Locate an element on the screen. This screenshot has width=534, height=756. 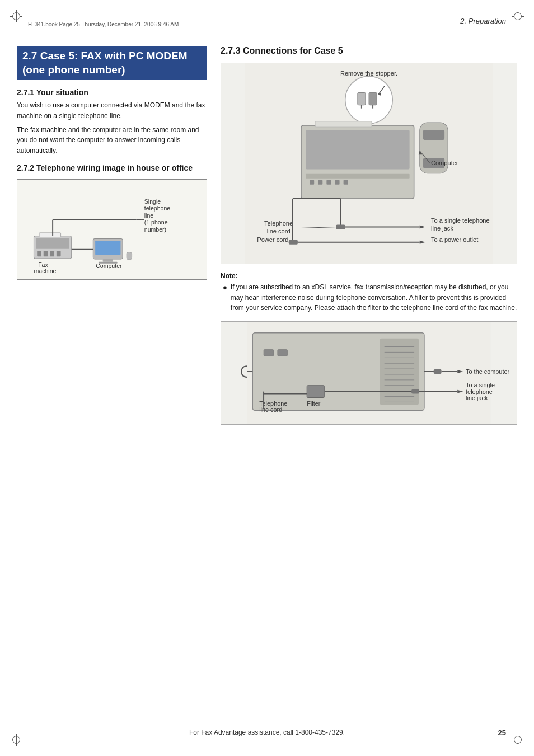
file-info: FL341.book Page 25 Thursday, December 21… is located at coordinates (103, 25).